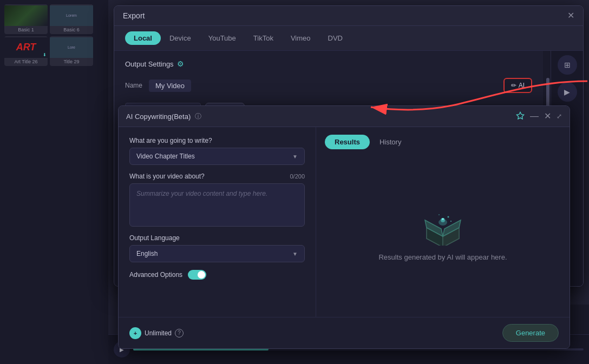 The height and width of the screenshot is (364, 589). Describe the element at coordinates (54, 19) in the screenshot. I see `thumbnail-row-1: Basic 1 Lorem Basic 6` at that location.